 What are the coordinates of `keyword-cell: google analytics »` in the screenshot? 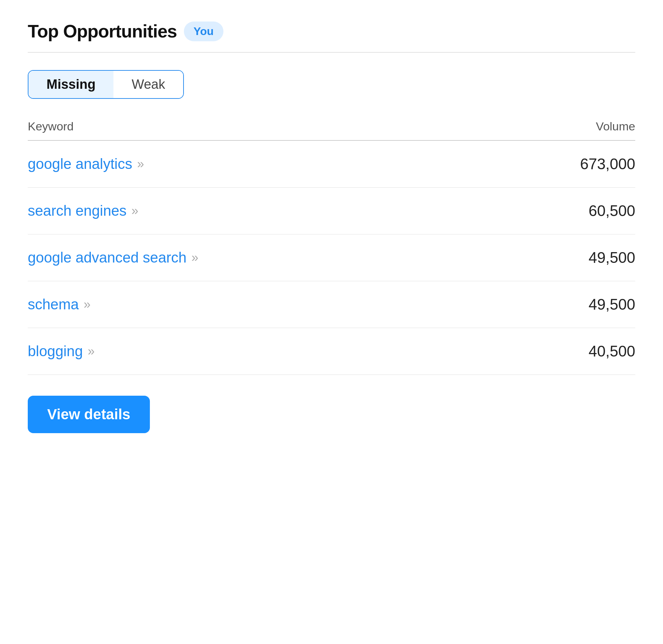 It's located at (85, 164).